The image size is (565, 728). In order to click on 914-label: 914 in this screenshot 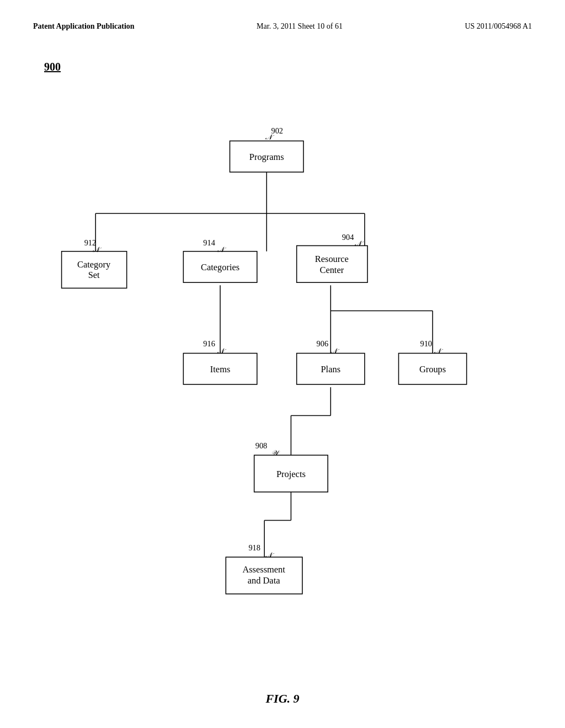, I will do `click(209, 243)`.